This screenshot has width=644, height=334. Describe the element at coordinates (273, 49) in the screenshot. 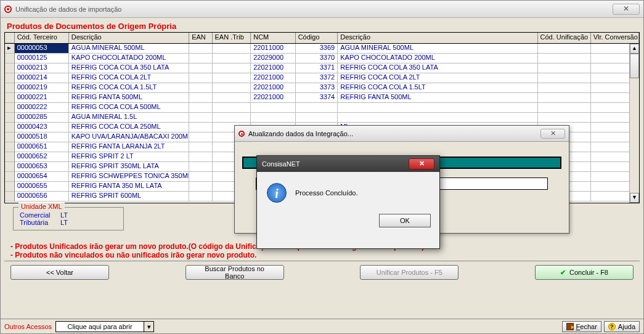

I see `cell: 22011000` at that location.